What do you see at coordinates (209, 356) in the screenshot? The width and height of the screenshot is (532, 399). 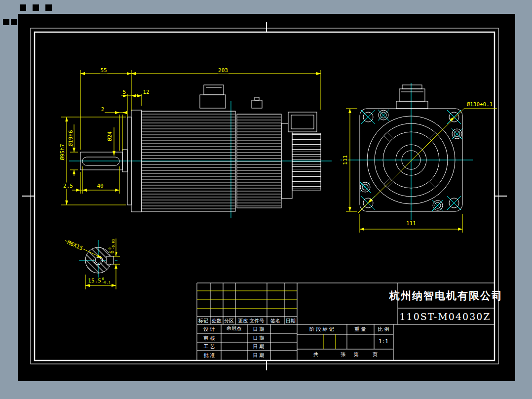 I see `sign-row-approve-label: 批 准` at bounding box center [209, 356].